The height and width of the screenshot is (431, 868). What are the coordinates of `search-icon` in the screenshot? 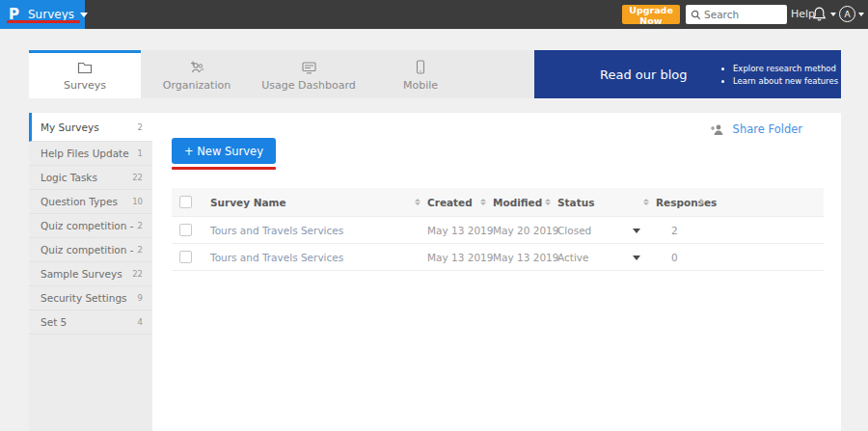 It's located at (696, 15).